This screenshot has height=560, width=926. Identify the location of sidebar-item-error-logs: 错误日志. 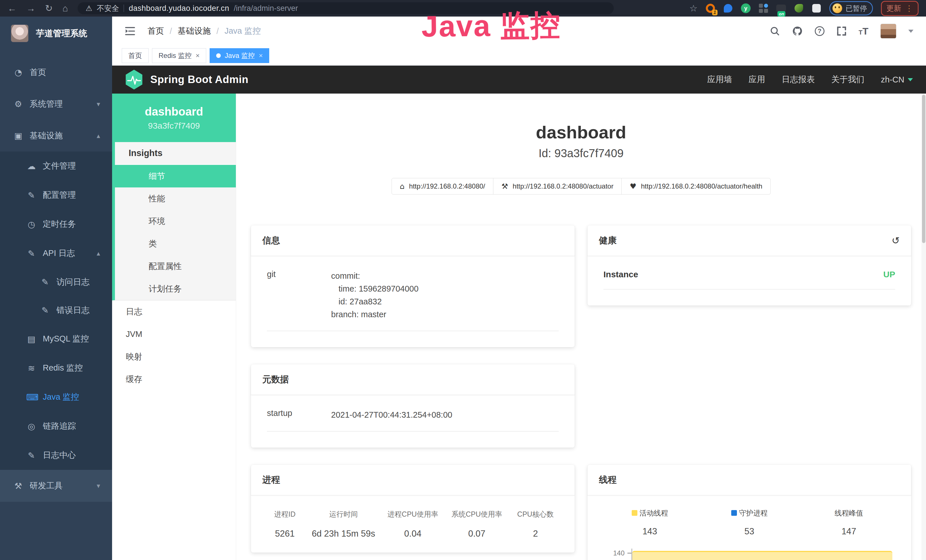
(56, 310).